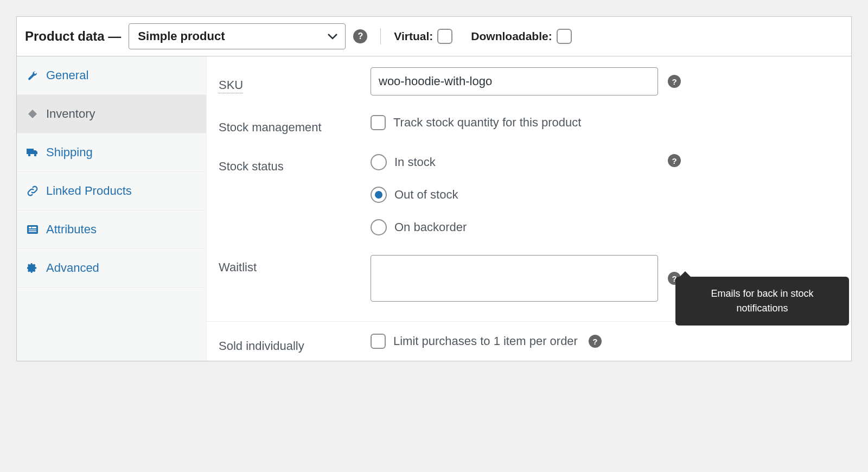 This screenshot has width=868, height=472. What do you see at coordinates (426, 195) in the screenshot?
I see `radio-label: Out of stock` at bounding box center [426, 195].